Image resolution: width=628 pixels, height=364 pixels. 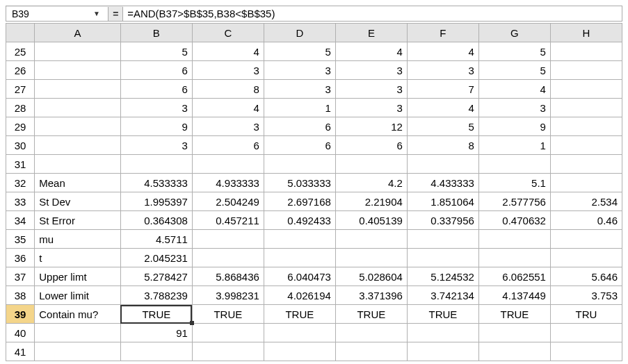 What do you see at coordinates (371, 221) in the screenshot?
I see `cell: 0.405139` at bounding box center [371, 221].